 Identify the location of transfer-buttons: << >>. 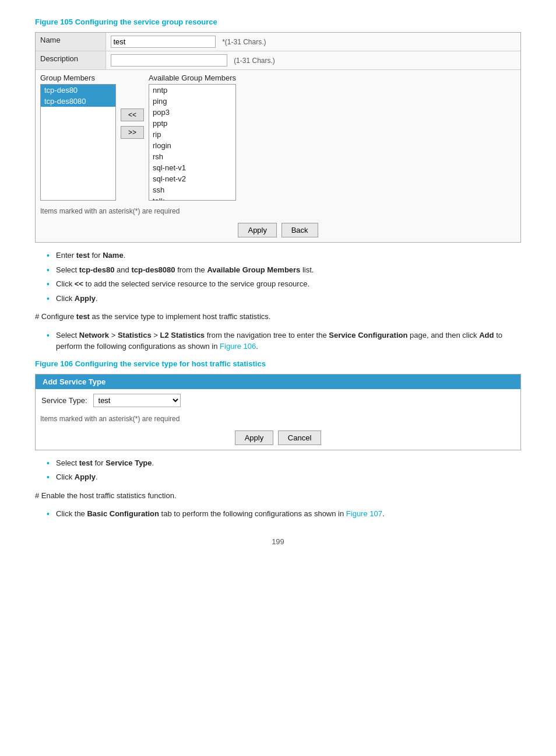
(132, 106).